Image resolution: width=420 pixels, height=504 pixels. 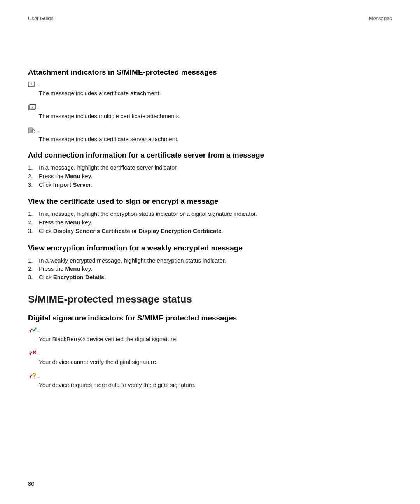 I want to click on cert-single-icon, so click(x=32, y=84).